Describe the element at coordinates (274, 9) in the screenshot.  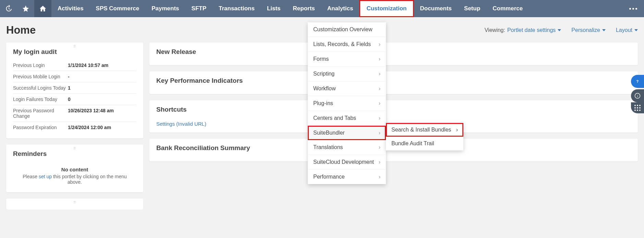
I see `nav-item-lists: Lists` at that location.